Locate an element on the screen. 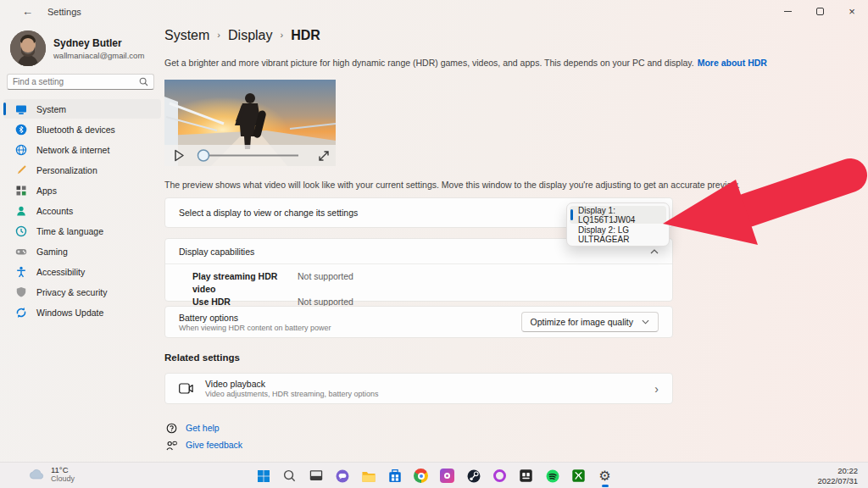 The image size is (868, 488). globe-icon is located at coordinates (21, 150).